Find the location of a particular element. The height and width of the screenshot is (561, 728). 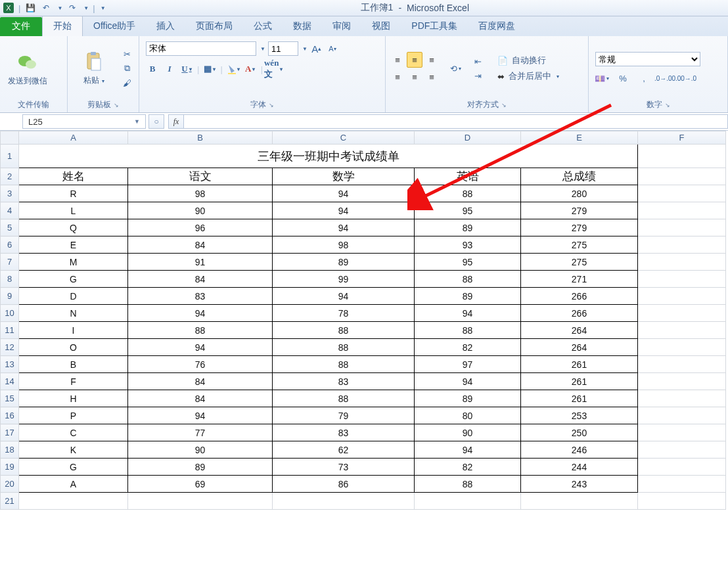

name-box: L25 ▼ is located at coordinates (84, 122).